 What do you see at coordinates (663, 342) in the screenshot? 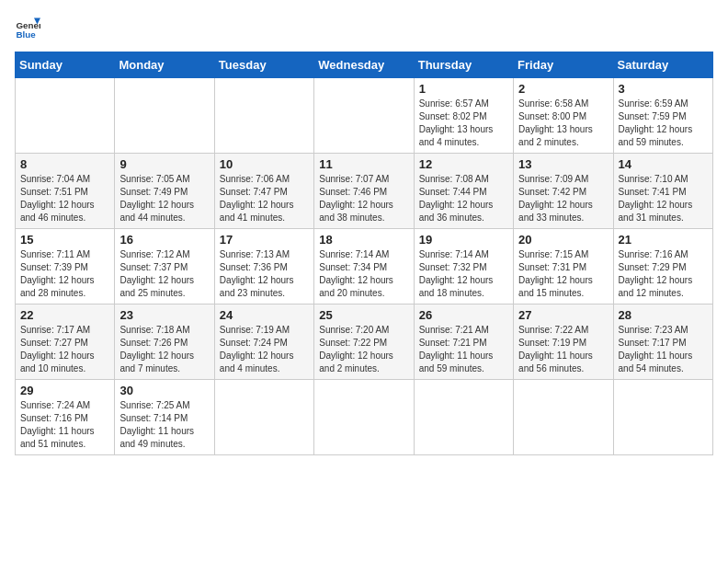
I see `calendar-cell: 28Sunrise: 7:23 AMSunset: 7:17 PMDayligh…` at bounding box center [663, 342].